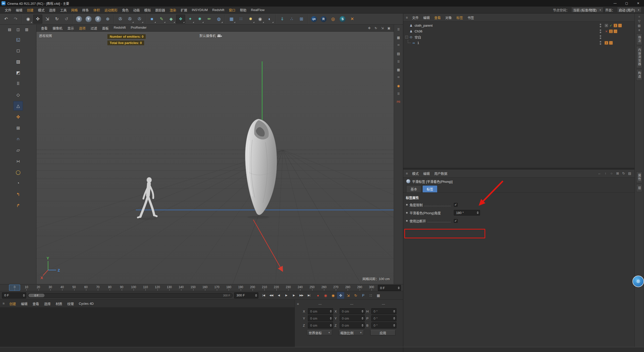  I want to click on keyframe-presets-button: ▦, so click(378, 295).